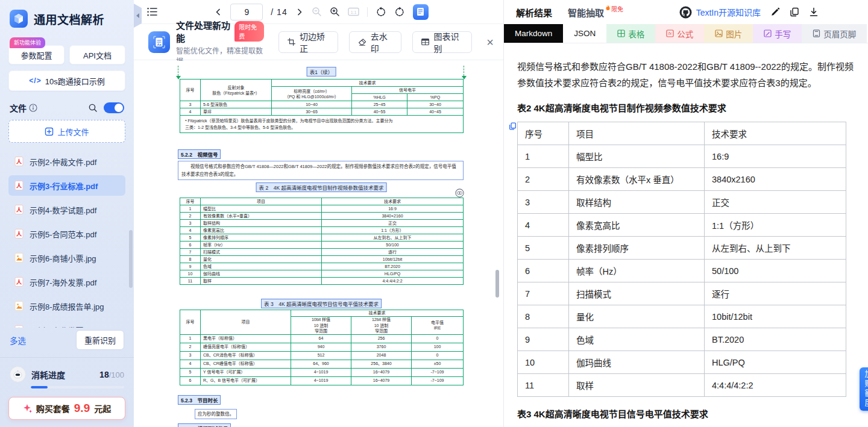 This screenshot has height=427, width=868. What do you see at coordinates (631, 34) in the screenshot?
I see `tab-tables: 表格` at bounding box center [631, 34].